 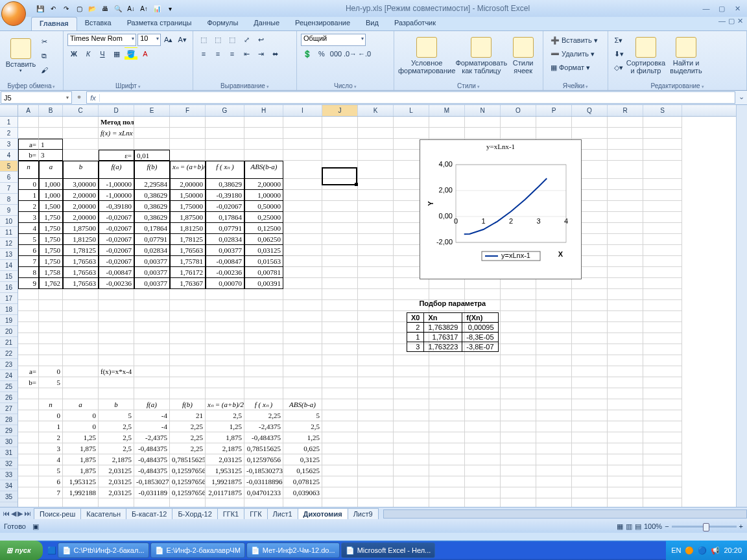 What do you see at coordinates (418, 98) in the screenshot?
I see `formula-input` at bounding box center [418, 98].